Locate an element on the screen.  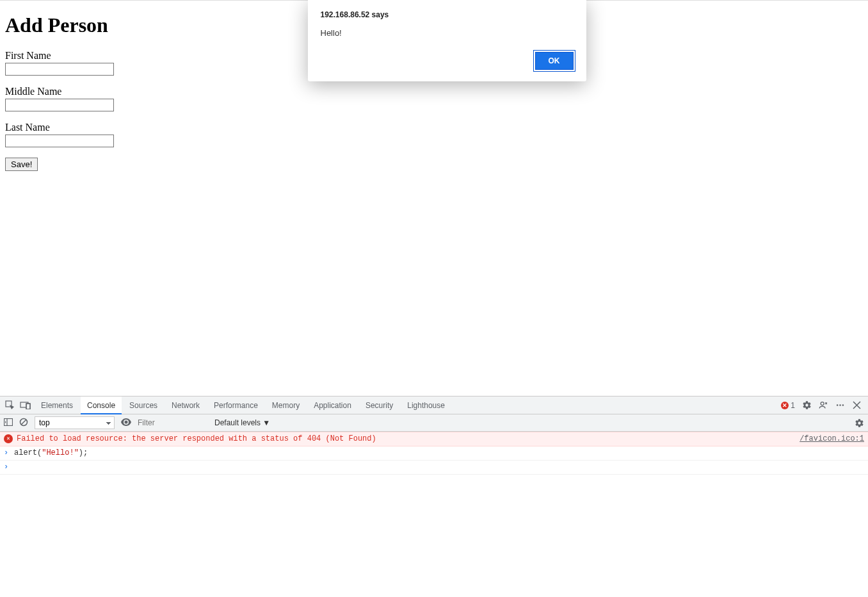
console-filter-input is located at coordinates (173, 423).